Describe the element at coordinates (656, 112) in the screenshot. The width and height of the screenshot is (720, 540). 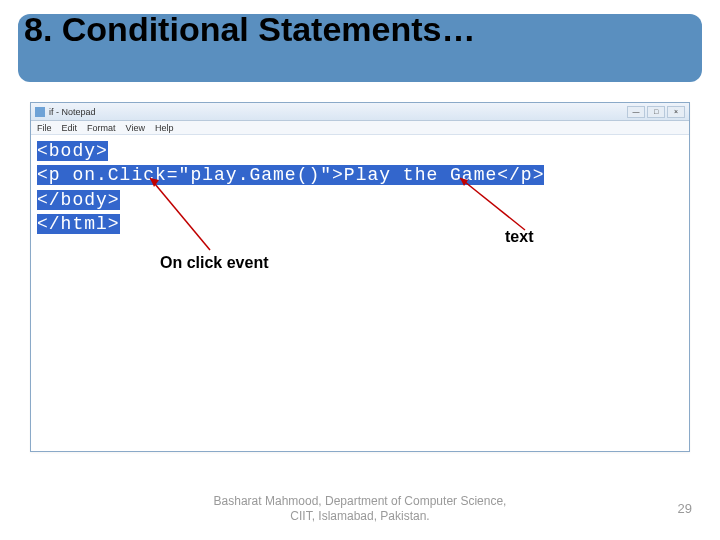
I see `maximize-icon: □` at that location.